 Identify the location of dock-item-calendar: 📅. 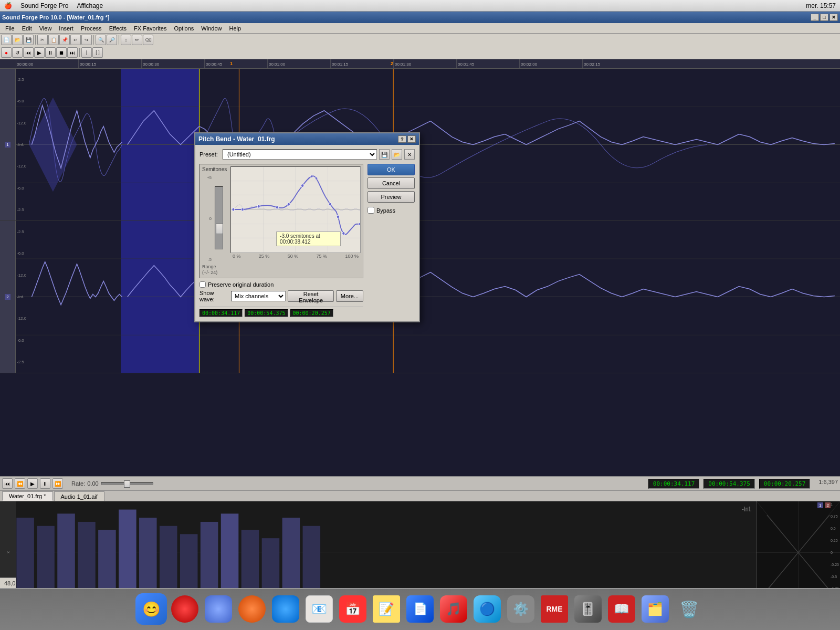
(353, 609).